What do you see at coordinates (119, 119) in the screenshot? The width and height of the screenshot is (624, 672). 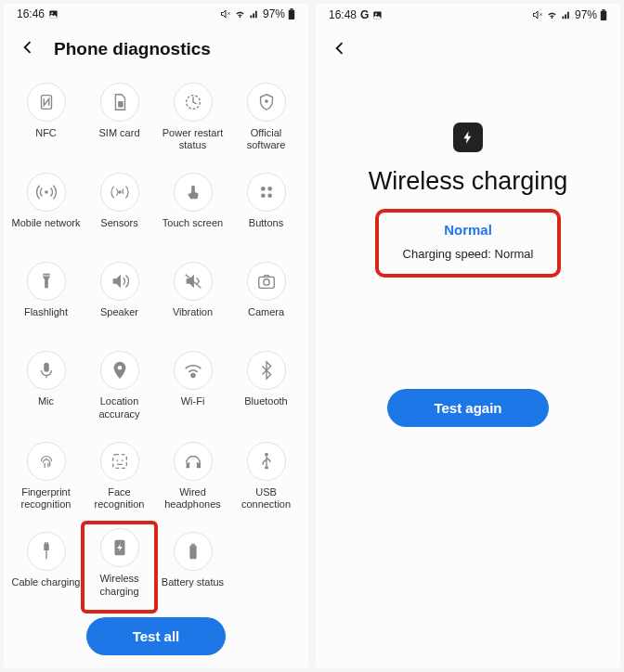 I see `diag-item-sim: SIM card` at bounding box center [119, 119].